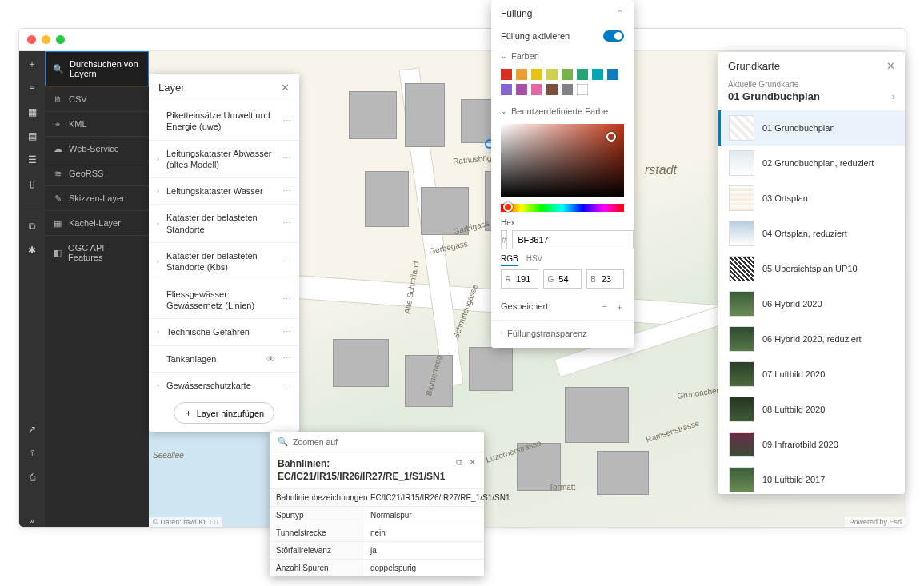 The image size is (924, 586). What do you see at coordinates (97, 69) in the screenshot?
I see `search-layers-row: 🔍 Durchsuchen von Layern` at bounding box center [97, 69].